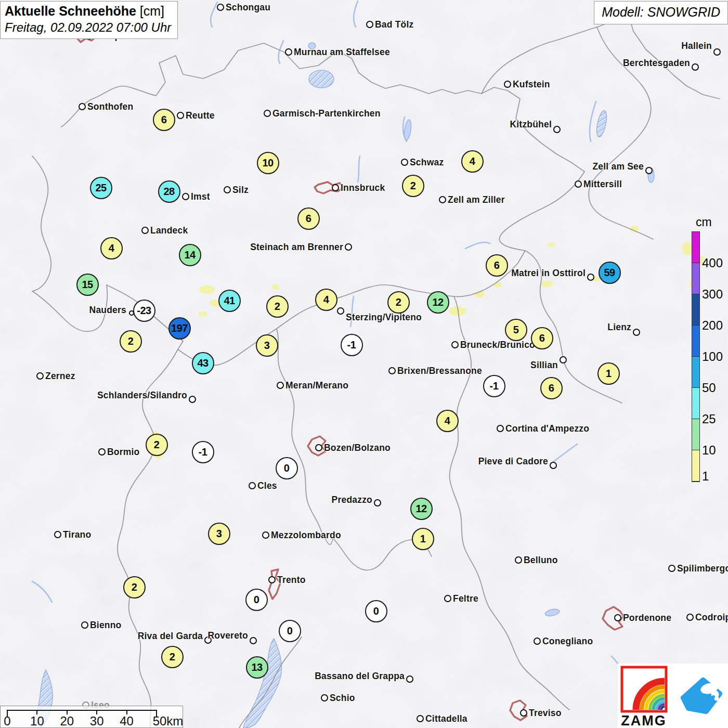 The height and width of the screenshot is (728, 728). I want to click on city-label: Feltre, so click(466, 599).